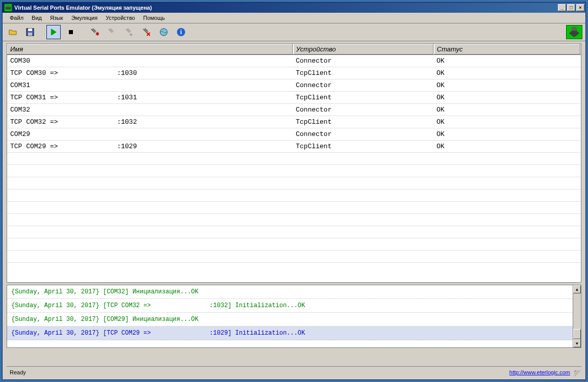 The height and width of the screenshot is (382, 588). Describe the element at coordinates (150, 122) in the screenshot. I see `cell-name: TCP COM32 => :1032` at that location.